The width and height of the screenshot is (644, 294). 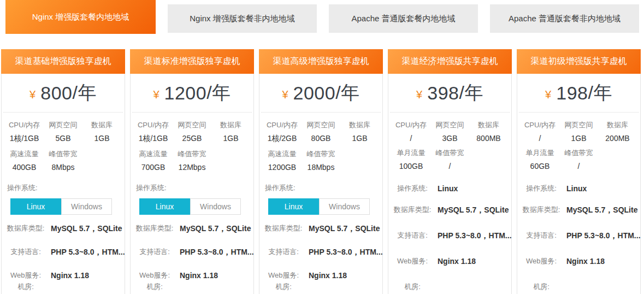 What do you see at coordinates (321, 167) in the screenshot?
I see `spec-value: 18Mbps` at bounding box center [321, 167].